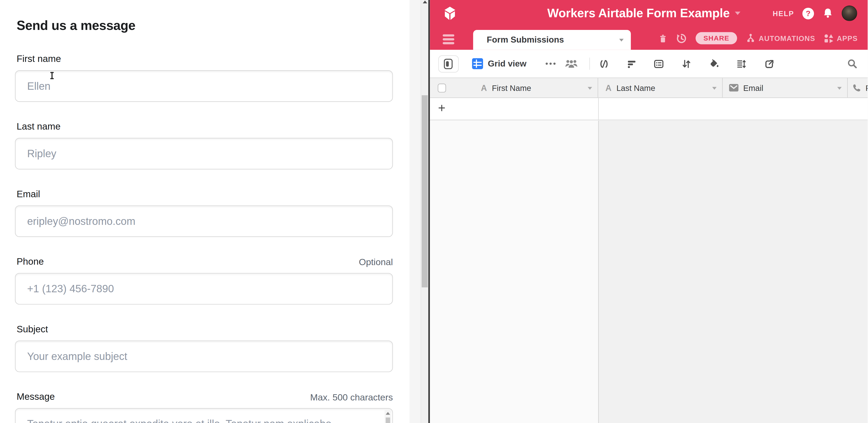 This screenshot has height=423, width=868. I want to click on help-button: HELP, so click(783, 13).